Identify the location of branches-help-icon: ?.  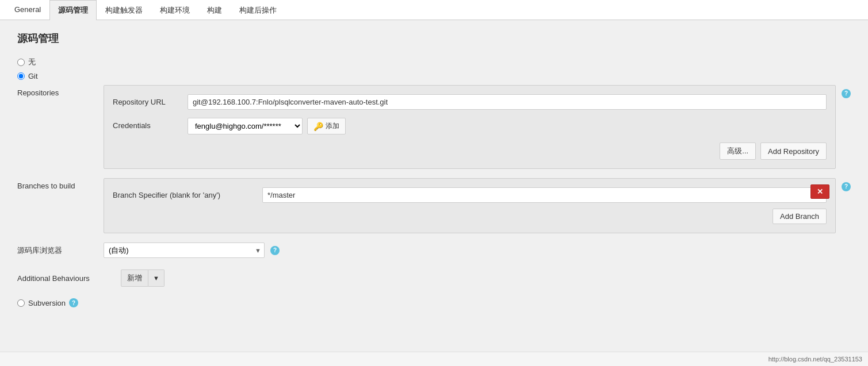
(846, 187).